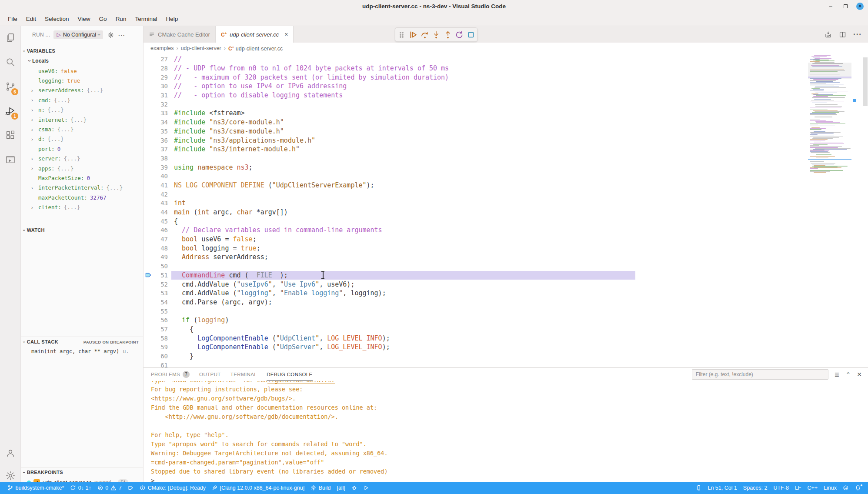  I want to click on eol-status: LF, so click(798, 488).